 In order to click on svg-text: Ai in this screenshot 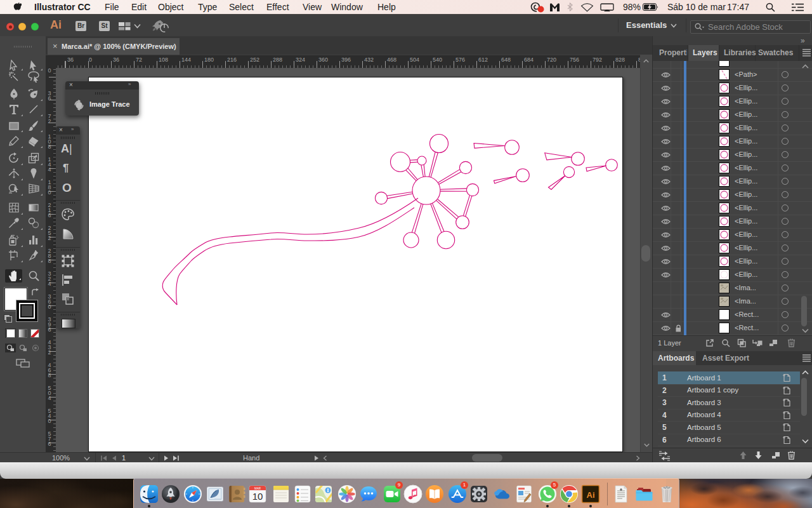, I will do `click(591, 495)`.